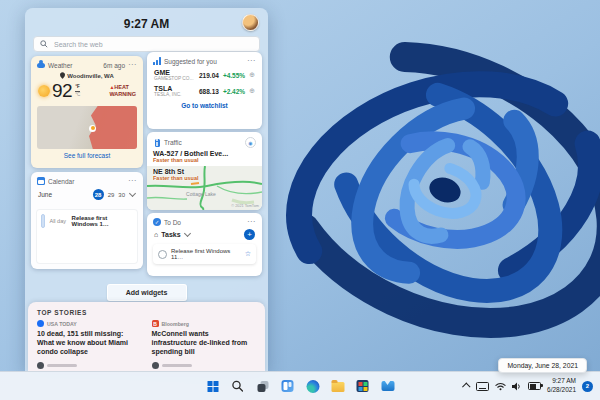  Describe the element at coordinates (534, 386) in the screenshot. I see `battery-icon` at that location.